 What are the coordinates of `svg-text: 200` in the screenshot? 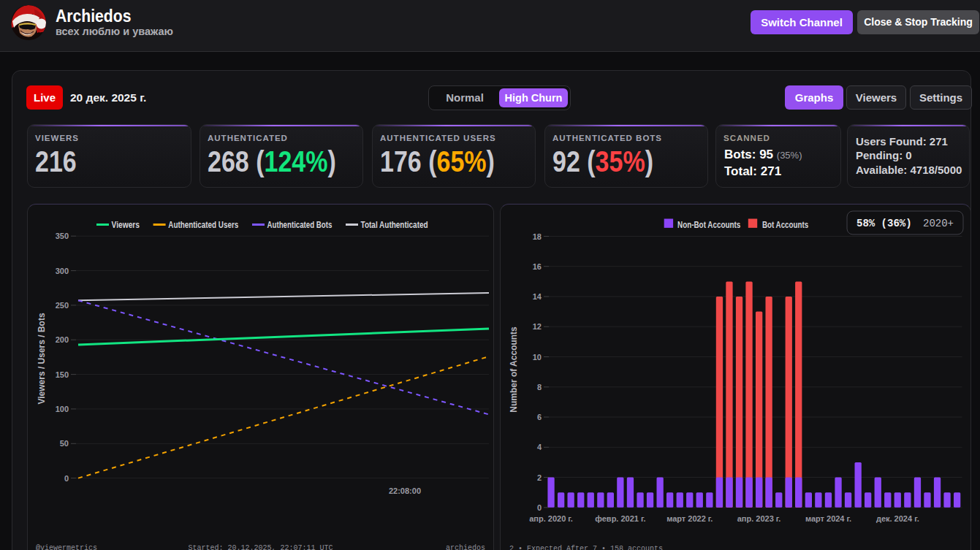 It's located at (62, 340).